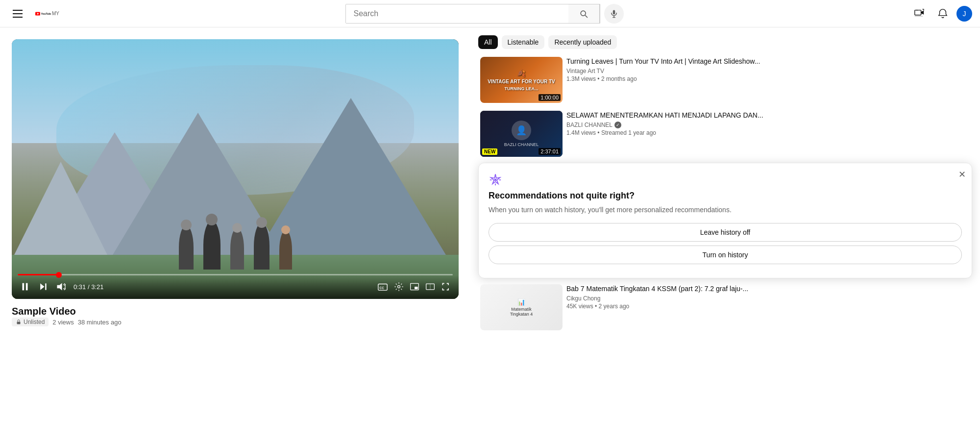 The image size is (980, 444). Describe the element at coordinates (61, 287) in the screenshot. I see `volume-icon` at that location.